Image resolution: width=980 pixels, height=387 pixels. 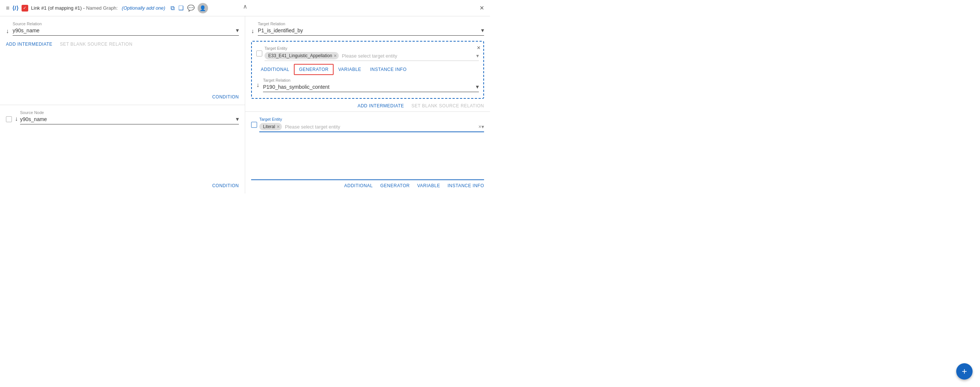 I want to click on inner-relation-row: ↓ Target Relation P190_has_symbolic_cont…, so click(x=368, y=85).